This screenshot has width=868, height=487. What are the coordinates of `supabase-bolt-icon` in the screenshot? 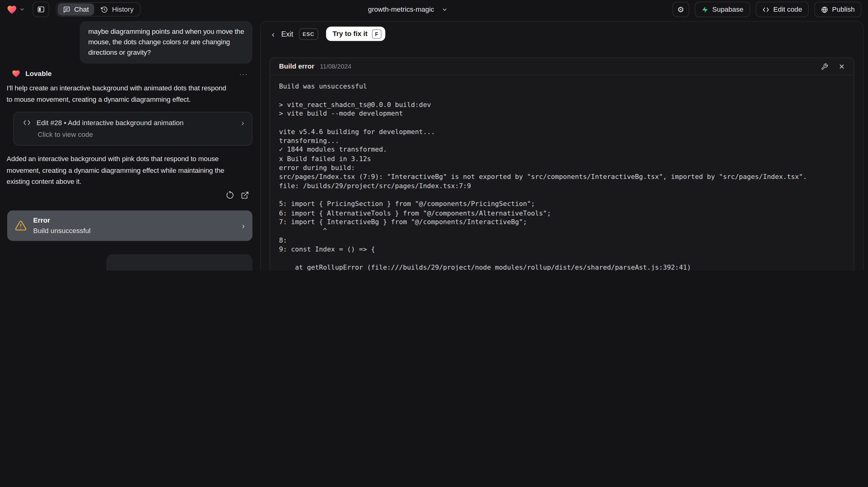 It's located at (705, 9).